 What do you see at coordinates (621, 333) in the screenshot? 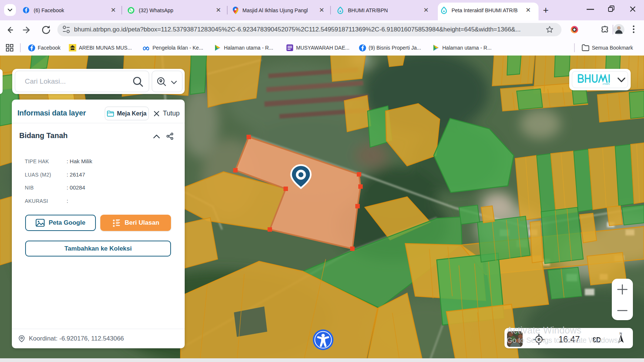
I see `svg-text: N` at bounding box center [621, 333].